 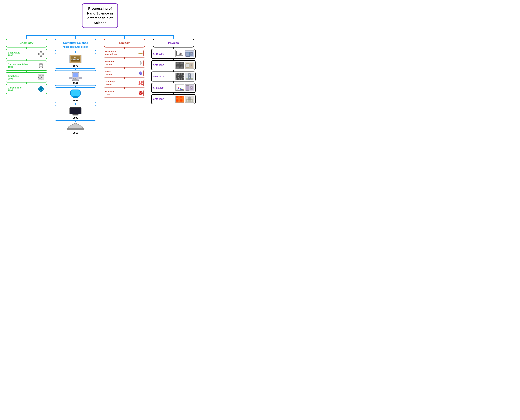 I want to click on chem-item-graphene: Graphene2004, so click(x=27, y=77).